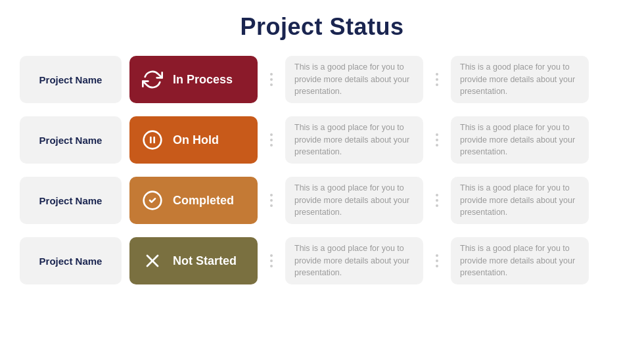 Image resolution: width=644 pixels, height=362 pixels. Describe the element at coordinates (437, 79) in the screenshot. I see `connector2-in-process` at that location.